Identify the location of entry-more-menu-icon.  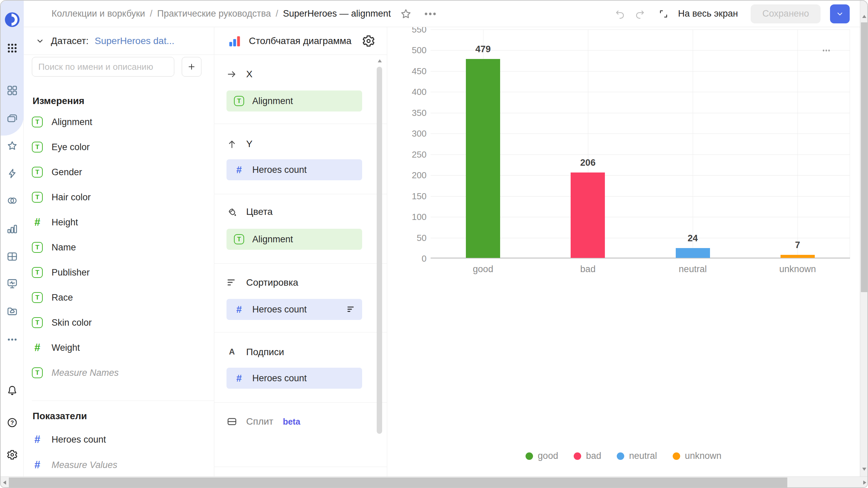
(430, 14).